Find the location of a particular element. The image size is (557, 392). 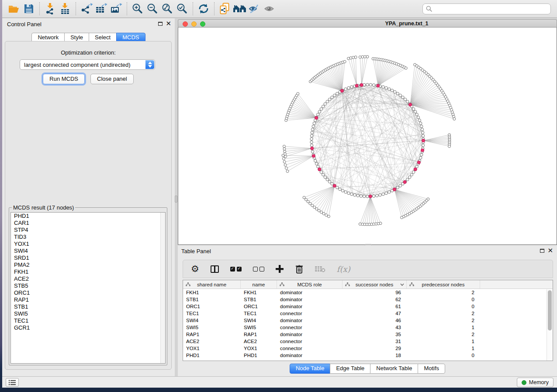

mcds-result-item: PMA2 is located at coordinates (88, 265).